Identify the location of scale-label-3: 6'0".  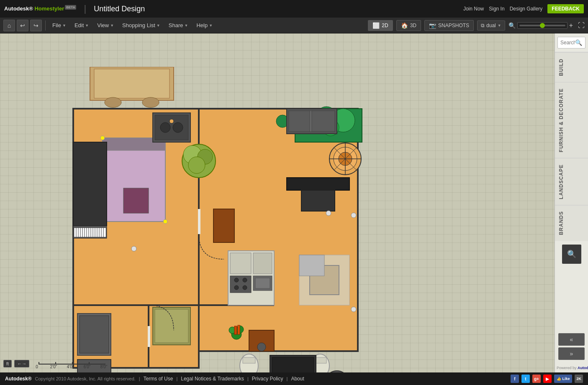
(87, 367).